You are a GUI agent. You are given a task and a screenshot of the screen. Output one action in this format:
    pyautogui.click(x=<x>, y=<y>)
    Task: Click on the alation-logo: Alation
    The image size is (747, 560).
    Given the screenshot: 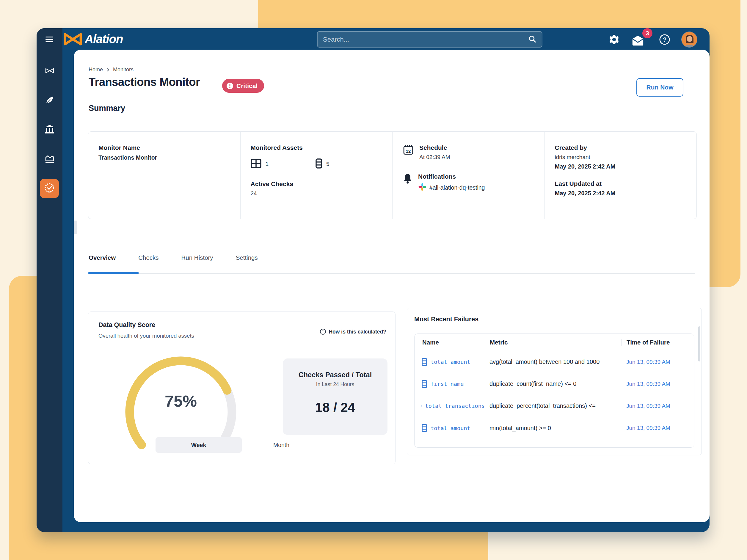 What is the action you would take?
    pyautogui.click(x=93, y=39)
    